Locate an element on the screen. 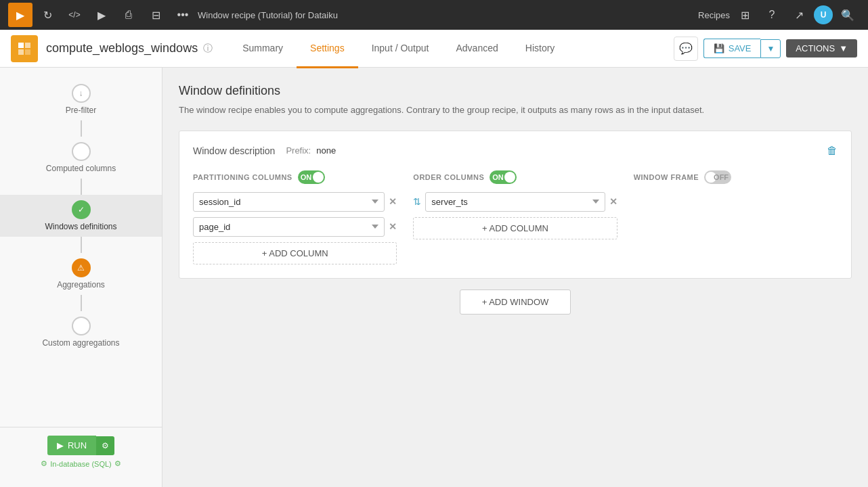 This screenshot has height=487, width=868. window-frame-title: WINDOW FRAME is located at coordinates (666, 177).